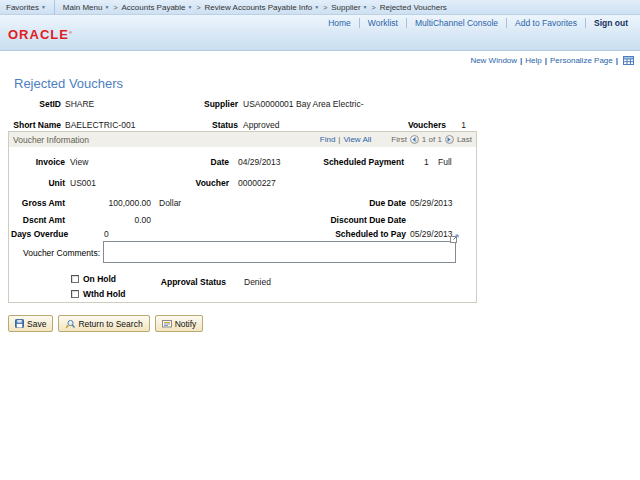 This screenshot has height=480, width=640. Describe the element at coordinates (338, 203) in the screenshot. I see `due-date-label: Due Date` at that location.